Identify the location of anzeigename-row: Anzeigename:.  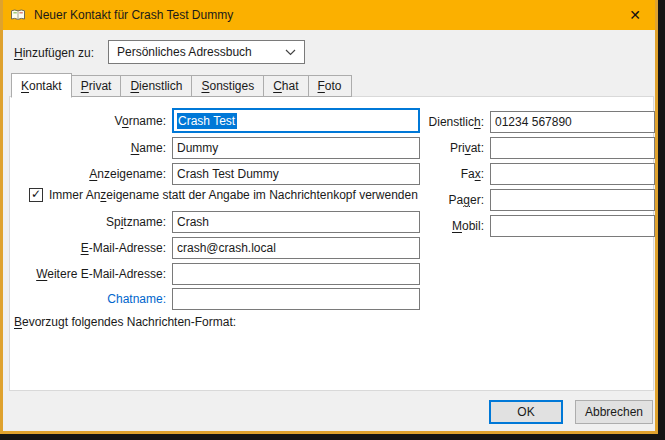
(217, 174).